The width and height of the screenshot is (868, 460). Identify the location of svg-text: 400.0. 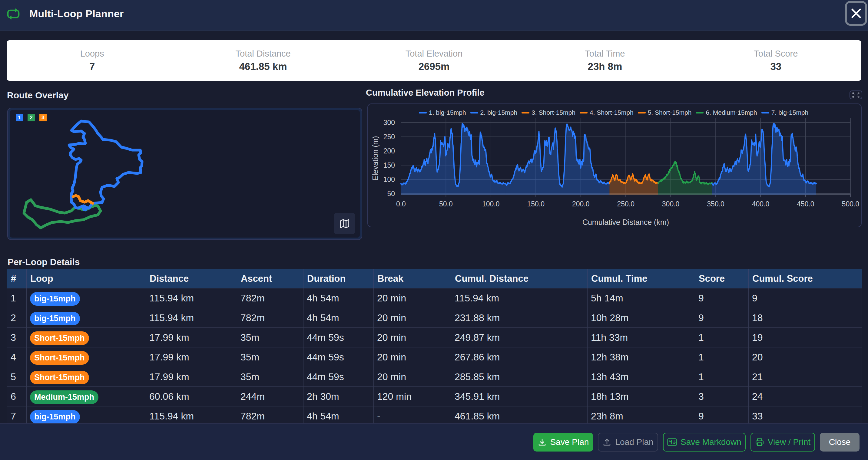
(761, 204).